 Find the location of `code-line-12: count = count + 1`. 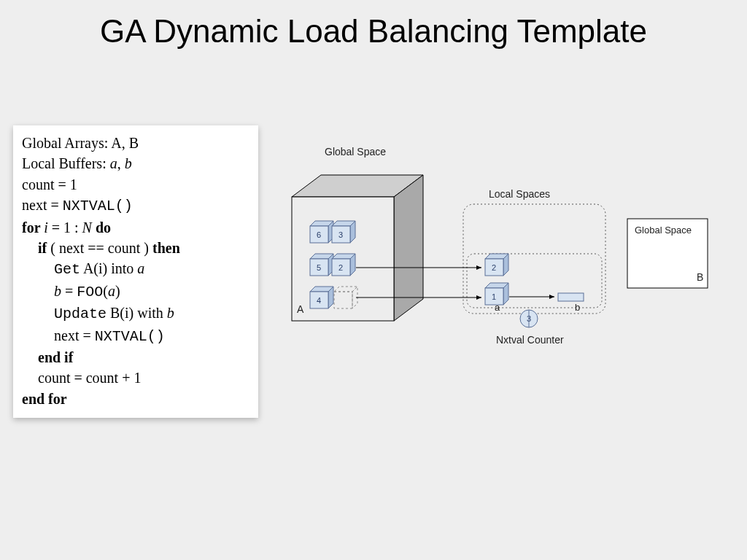

code-line-12: count = count + 1 is located at coordinates (136, 378).